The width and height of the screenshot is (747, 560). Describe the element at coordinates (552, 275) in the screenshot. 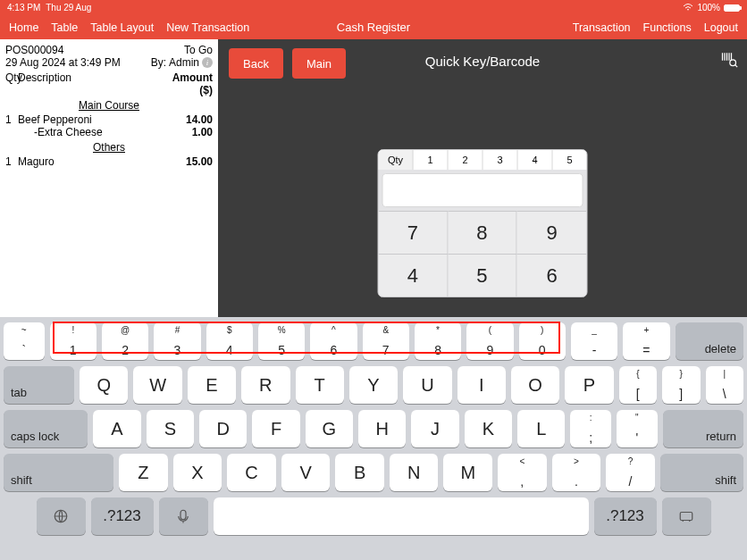

I see `numpad-6: 6` at that location.